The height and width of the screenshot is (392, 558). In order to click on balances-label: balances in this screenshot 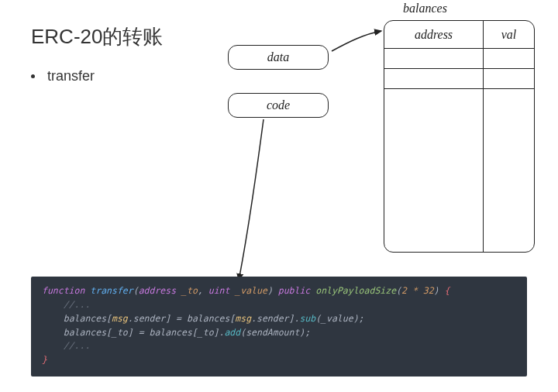, I will do `click(425, 9)`.